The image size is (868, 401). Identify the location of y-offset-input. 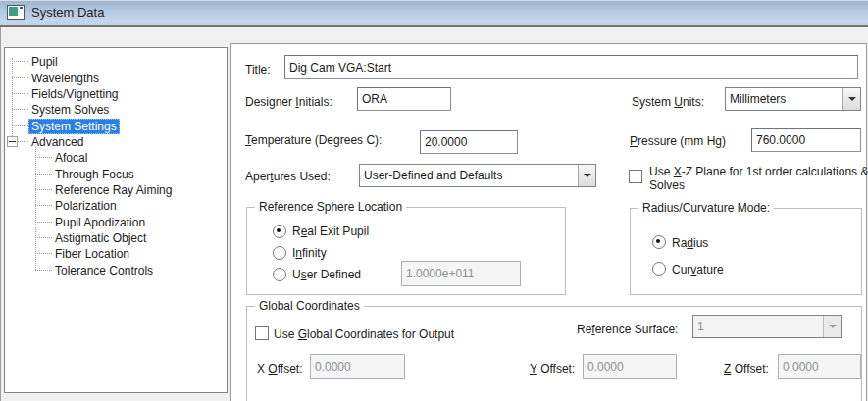
(630, 367).